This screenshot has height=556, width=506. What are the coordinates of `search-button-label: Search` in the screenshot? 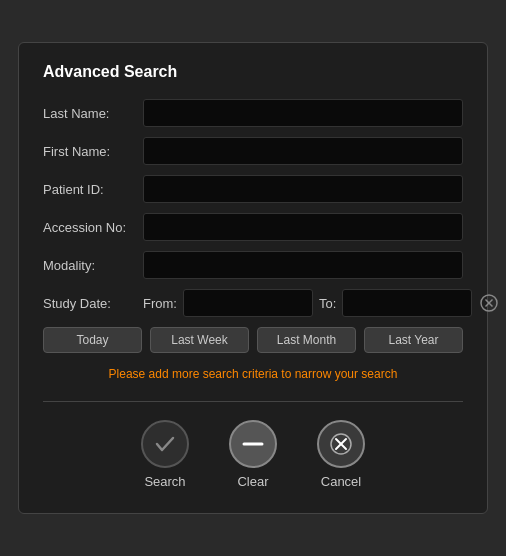 It's located at (164, 482).